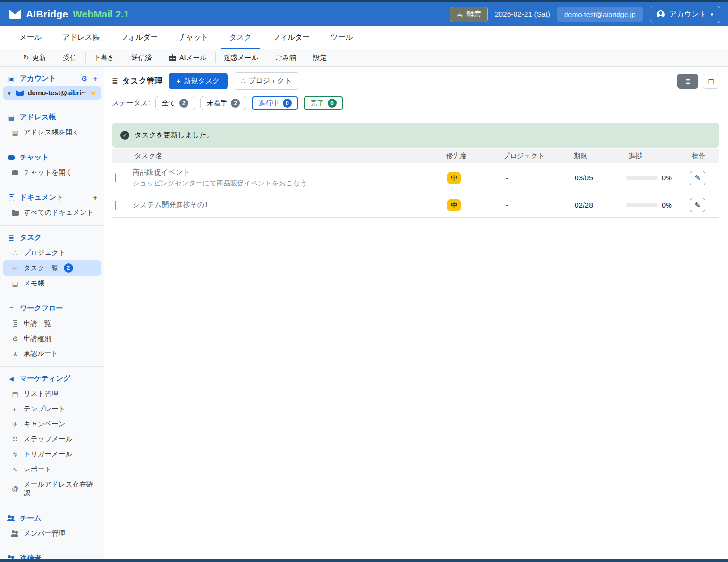  Describe the element at coordinates (685, 14) in the screenshot. I see `account-menu-button: アカウント ▾` at that location.